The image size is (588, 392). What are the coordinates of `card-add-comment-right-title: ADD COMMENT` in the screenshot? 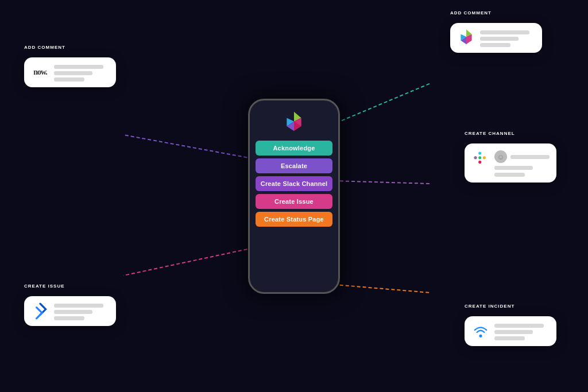 It's located at (471, 13).